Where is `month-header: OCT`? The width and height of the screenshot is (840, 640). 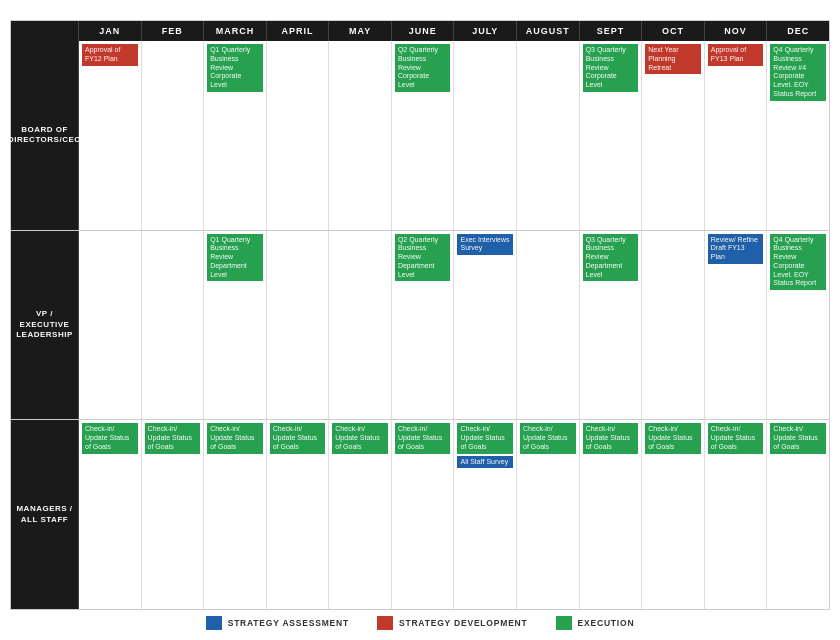 month-header: OCT is located at coordinates (674, 31).